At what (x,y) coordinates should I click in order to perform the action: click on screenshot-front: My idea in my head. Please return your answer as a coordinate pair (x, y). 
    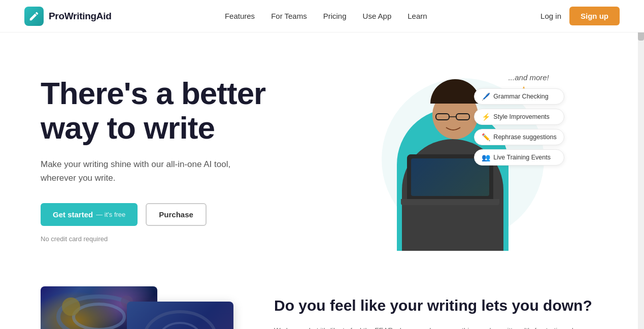
    Looking at the image, I should click on (180, 315).